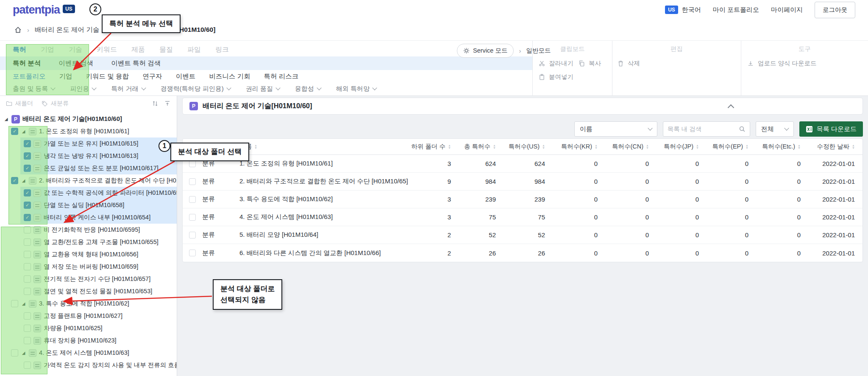 The image size is (868, 376). Describe the element at coordinates (616, 129) in the screenshot. I see `sort-field-select: 이름` at that location.